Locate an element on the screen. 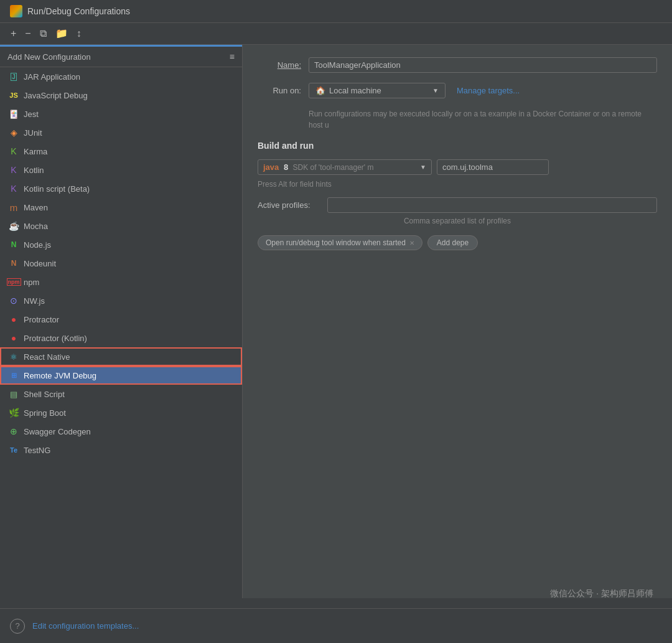  dropdown-arrow-icon: ▼ is located at coordinates (436, 91).